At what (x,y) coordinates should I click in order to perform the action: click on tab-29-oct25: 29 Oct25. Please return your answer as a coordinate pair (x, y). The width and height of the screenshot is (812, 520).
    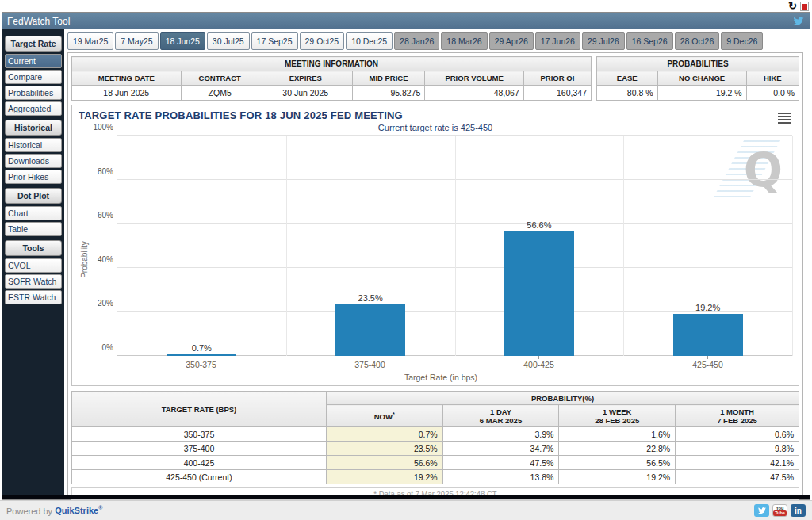
    Looking at the image, I should click on (322, 41).